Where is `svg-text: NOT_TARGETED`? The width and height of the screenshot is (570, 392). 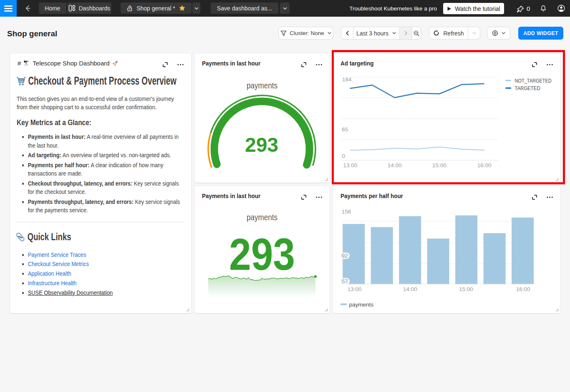 svg-text: NOT_TARGETED is located at coordinates (533, 81).